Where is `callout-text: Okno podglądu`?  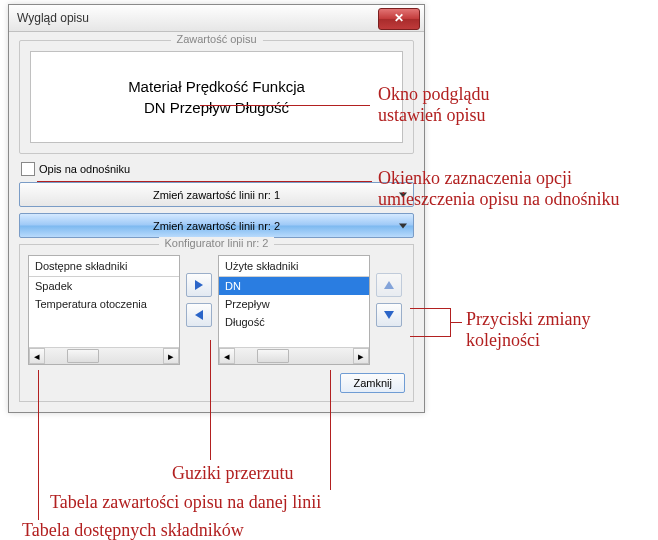
callout-text: Okno podglądu is located at coordinates (434, 94).